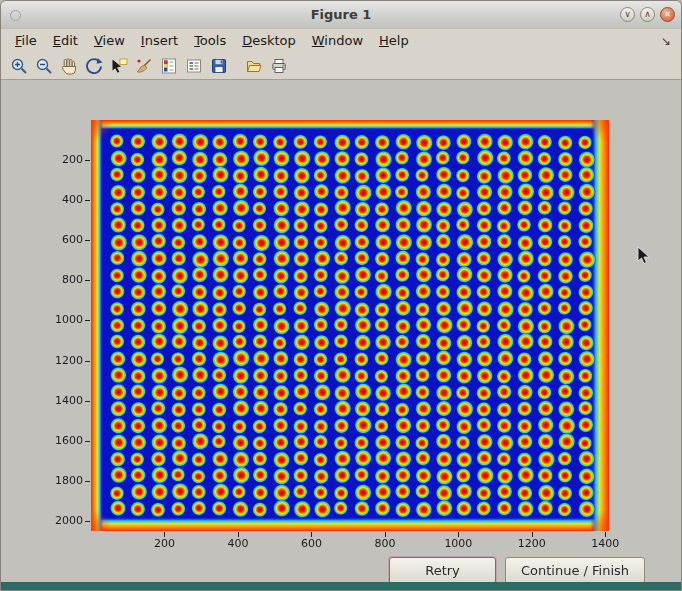 The image size is (682, 591). Describe the element at coordinates (341, 66) in the screenshot. I see `figure-toolbar` at that location.